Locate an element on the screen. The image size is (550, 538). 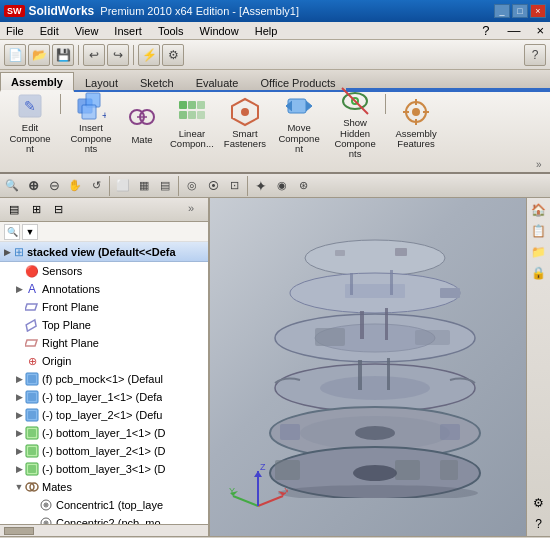
sensors-icon: 🔴 is located at coordinates (32, 271).